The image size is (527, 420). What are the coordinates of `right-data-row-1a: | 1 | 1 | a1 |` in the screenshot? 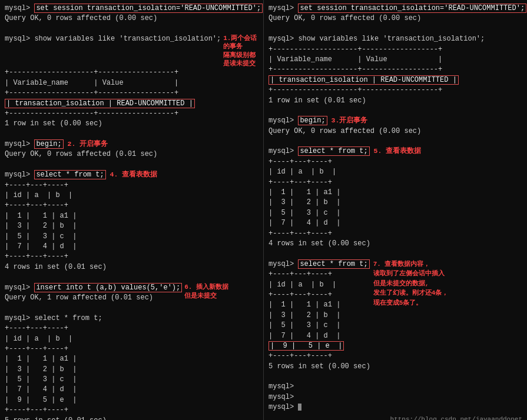 It's located at (396, 193).